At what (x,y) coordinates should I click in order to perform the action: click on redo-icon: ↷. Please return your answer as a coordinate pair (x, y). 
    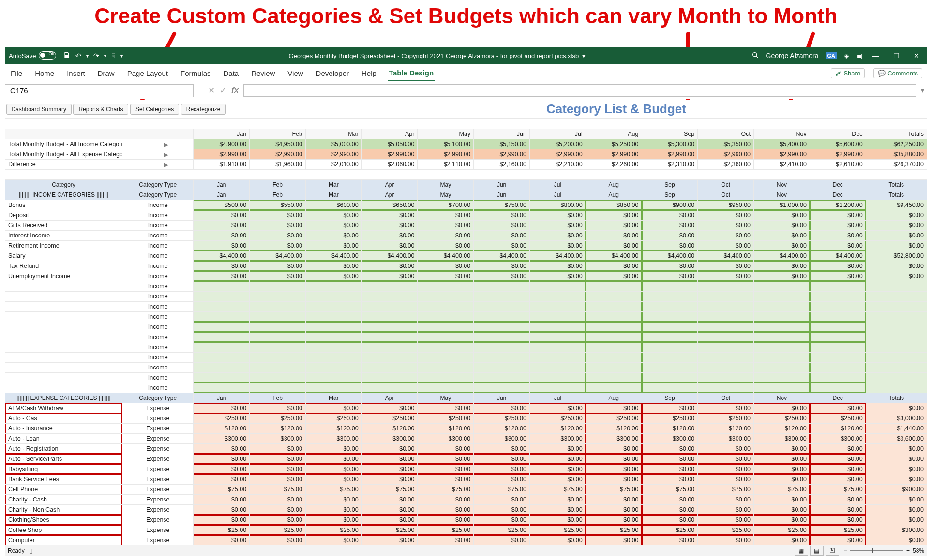
    Looking at the image, I should click on (96, 56).